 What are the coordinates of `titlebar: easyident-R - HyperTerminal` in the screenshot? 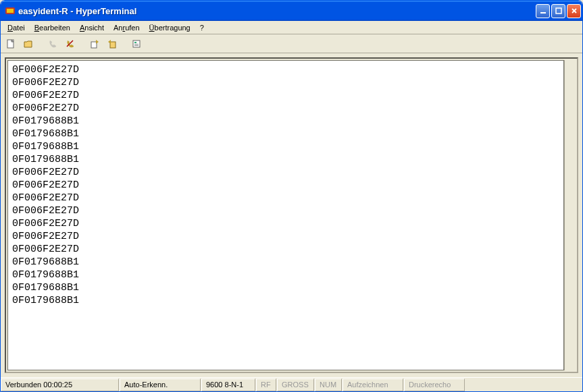 It's located at (292, 11).